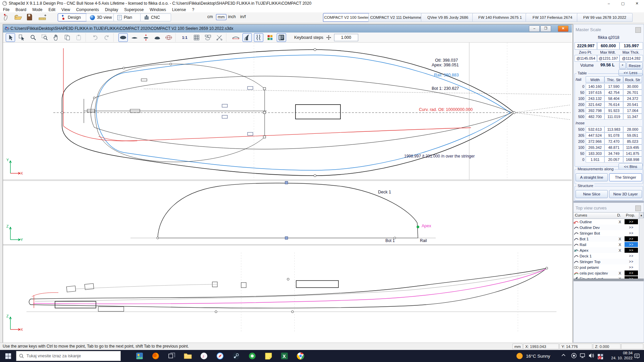 The width and height of the screenshot is (644, 362). I want to click on view-button-cnc: CNC, so click(156, 17).